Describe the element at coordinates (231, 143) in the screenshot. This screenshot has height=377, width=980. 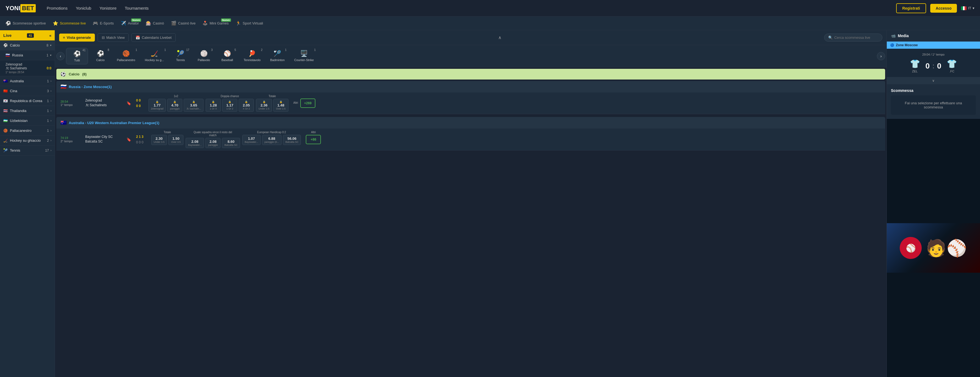
I see `odd-balcatta: 8.60 Balcatta SC` at that location.